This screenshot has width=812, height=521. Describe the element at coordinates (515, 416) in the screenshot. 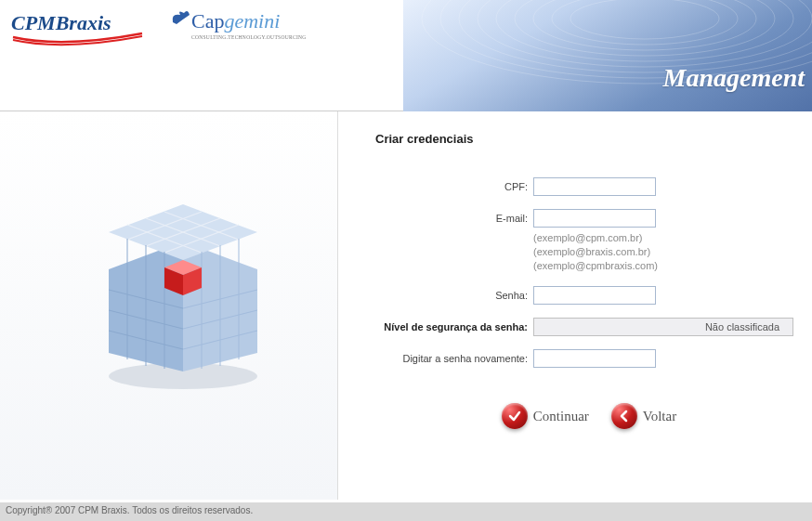

I see `check-icon` at that location.